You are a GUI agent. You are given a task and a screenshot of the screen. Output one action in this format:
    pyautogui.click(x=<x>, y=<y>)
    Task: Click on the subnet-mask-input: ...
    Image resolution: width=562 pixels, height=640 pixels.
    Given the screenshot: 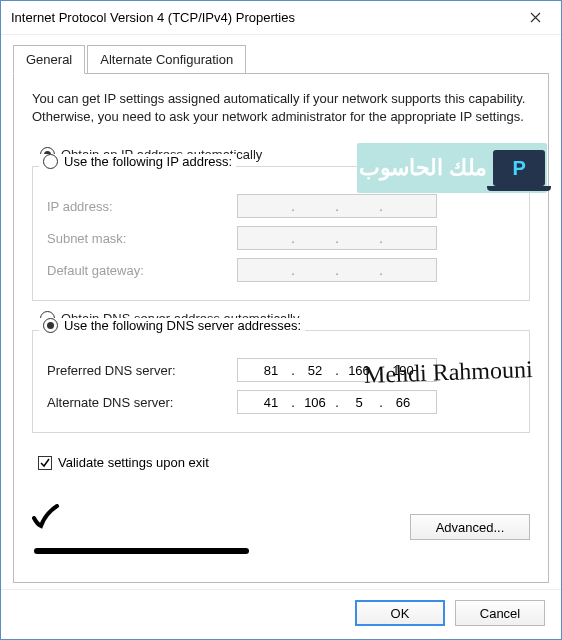 What is the action you would take?
    pyautogui.click(x=337, y=238)
    